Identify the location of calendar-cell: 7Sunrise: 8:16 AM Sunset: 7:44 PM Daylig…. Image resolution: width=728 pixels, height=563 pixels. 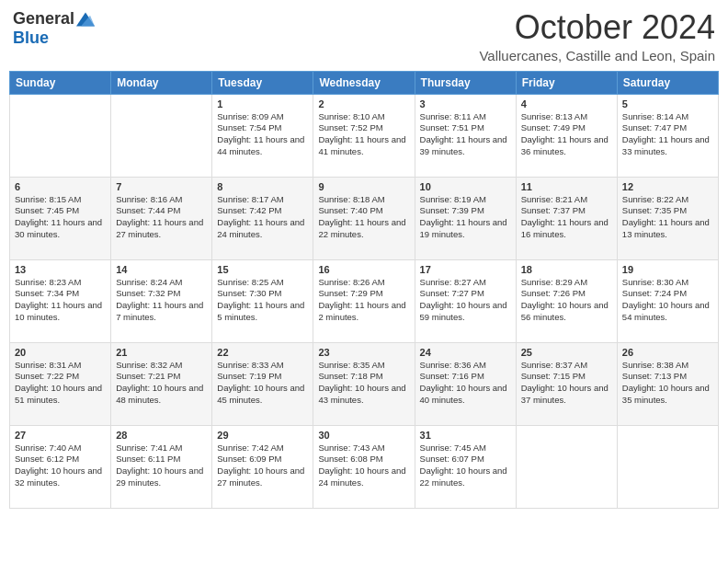
(162, 218).